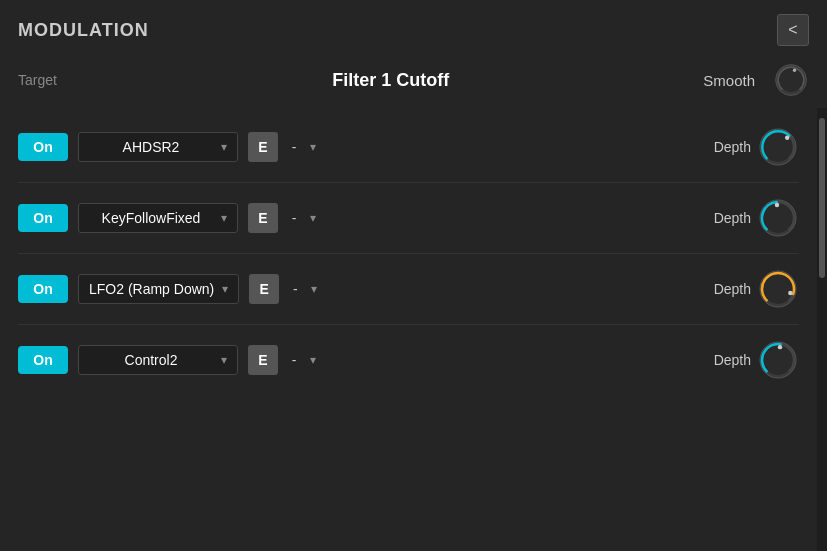 The height and width of the screenshot is (551, 827). What do you see at coordinates (43, 289) in the screenshot?
I see `on-button-3: On` at bounding box center [43, 289].